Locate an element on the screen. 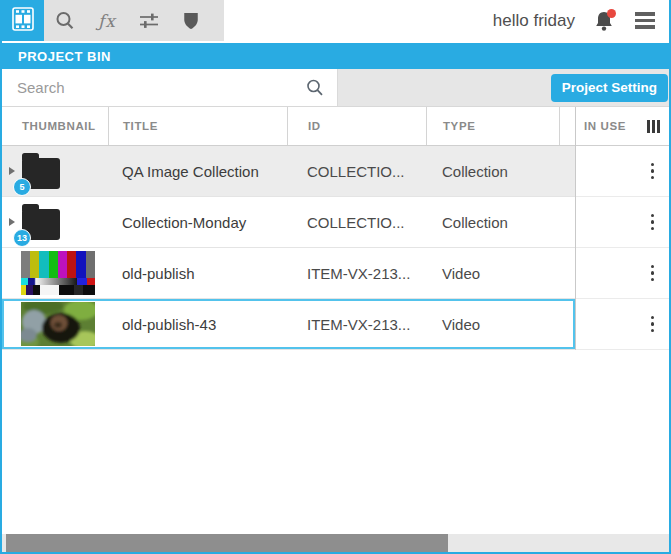 The width and height of the screenshot is (671, 554). notification-dot is located at coordinates (612, 14).